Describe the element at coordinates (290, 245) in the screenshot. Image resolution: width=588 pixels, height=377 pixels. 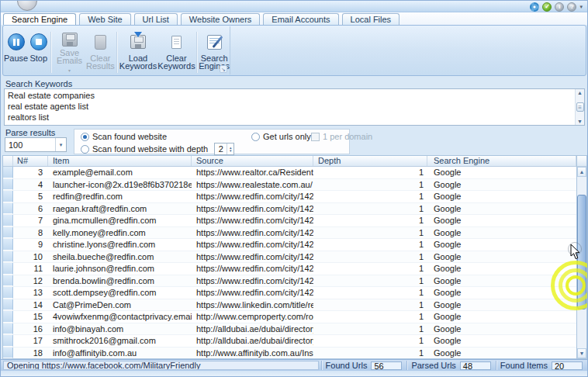
I see `table-row: 9 christine.lyons@redfin.com https://www…` at that location.